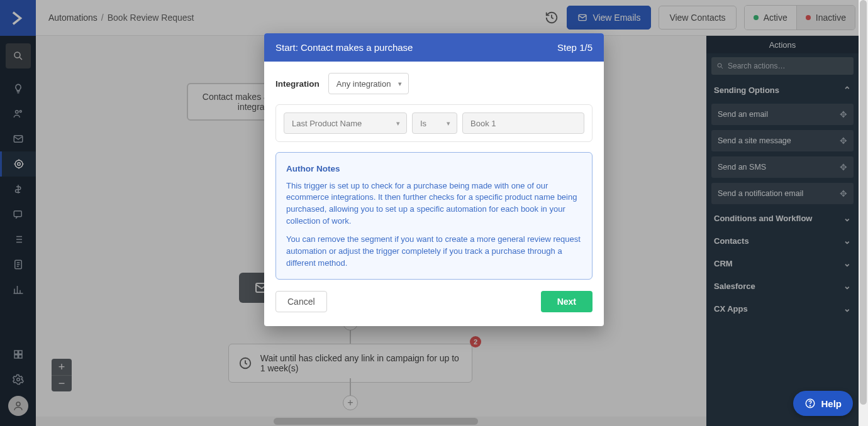 This screenshot has width=868, height=426. I want to click on segment-field-value: Last Product Name, so click(327, 123).